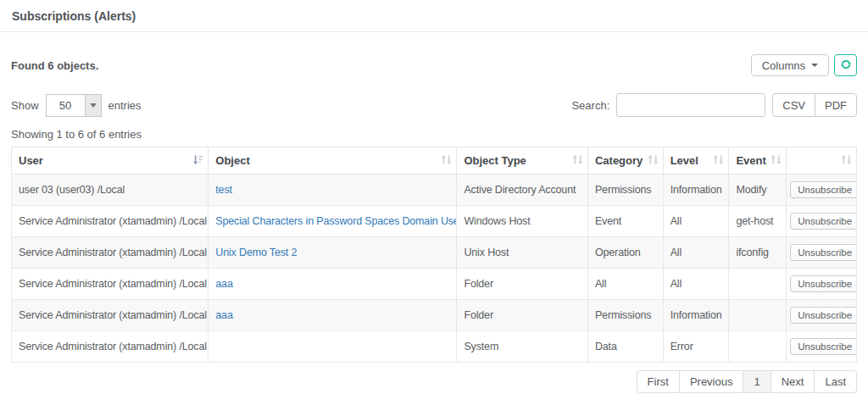  I want to click on columns-button-label: Columns, so click(783, 66).